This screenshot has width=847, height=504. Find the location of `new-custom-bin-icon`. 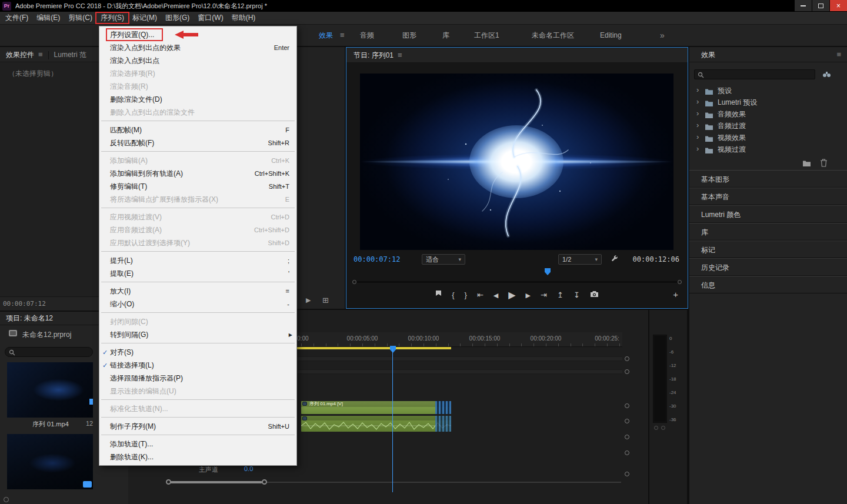

new-custom-bin-icon is located at coordinates (807, 165).